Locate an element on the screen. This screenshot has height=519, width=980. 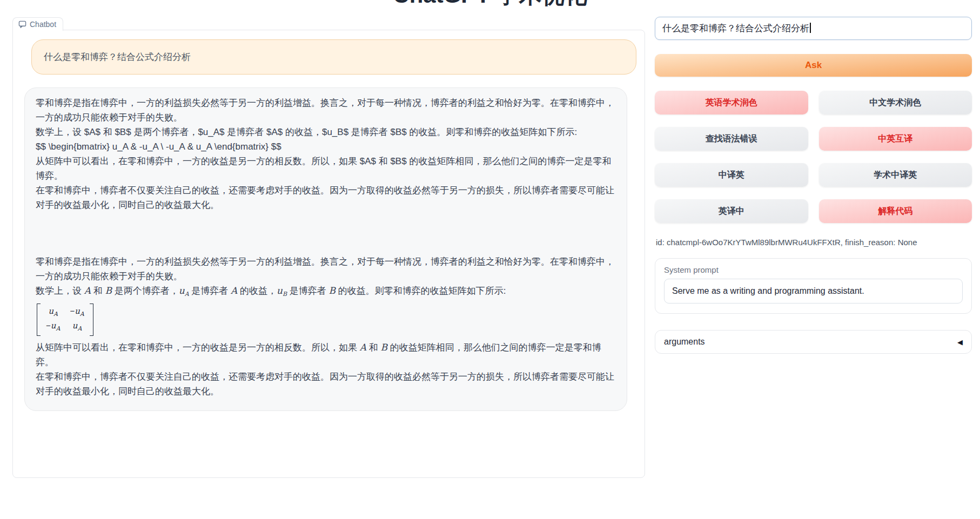
btn-zh-to-en: 中译英 is located at coordinates (731, 175).